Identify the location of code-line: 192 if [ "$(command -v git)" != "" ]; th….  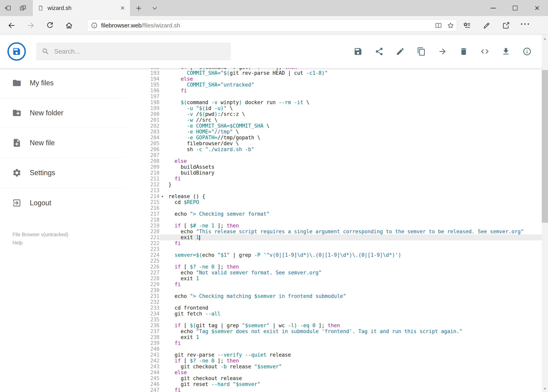
(337, 69).